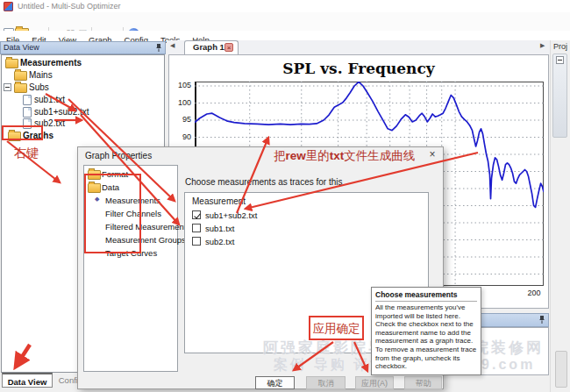 The image size is (570, 392). I want to click on rew-note-part-bold: rew, so click(296, 156).